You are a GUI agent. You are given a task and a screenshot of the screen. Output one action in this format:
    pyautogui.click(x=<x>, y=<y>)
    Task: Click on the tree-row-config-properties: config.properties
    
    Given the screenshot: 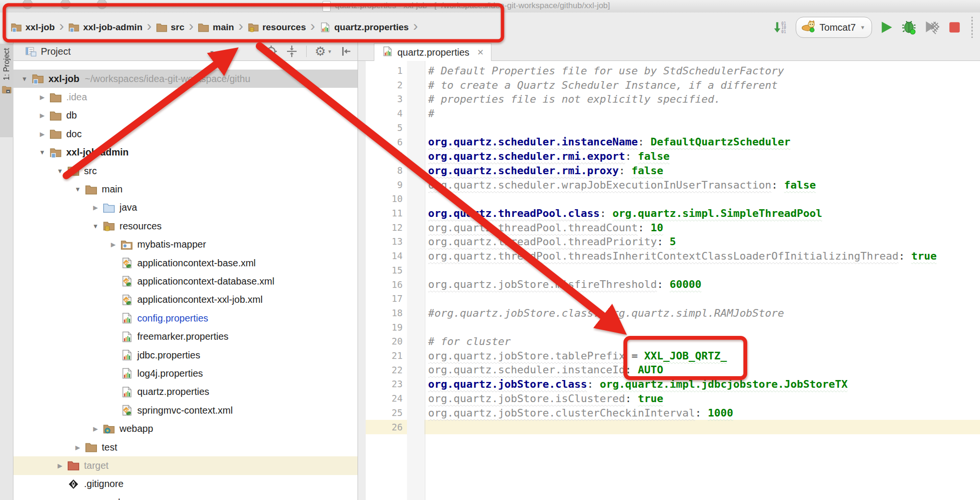 What is the action you would take?
    pyautogui.click(x=185, y=318)
    